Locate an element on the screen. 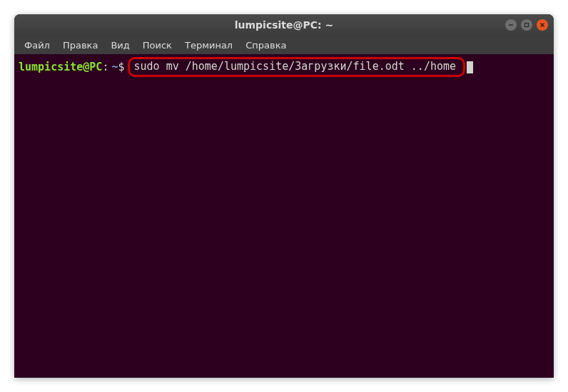  menu-edit: Правка is located at coordinates (80, 46).